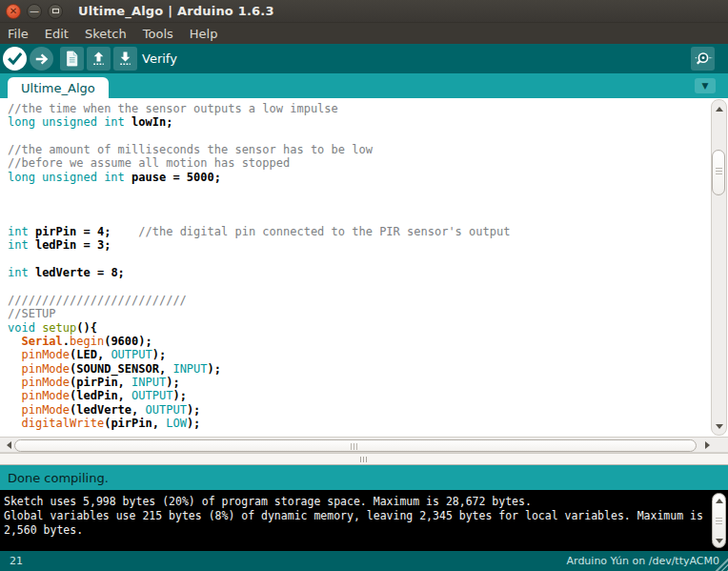 The width and height of the screenshot is (728, 571). Describe the element at coordinates (42, 59) in the screenshot. I see `upload-button` at that location.